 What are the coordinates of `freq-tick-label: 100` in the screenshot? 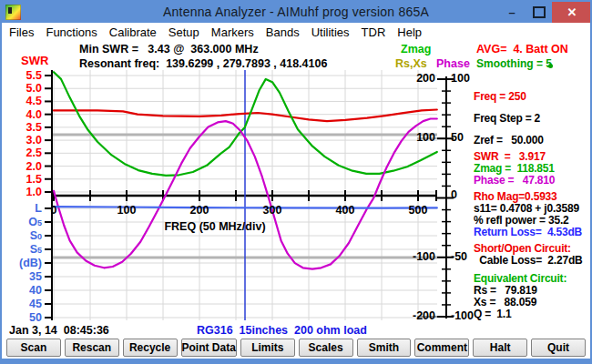 It's located at (127, 210).